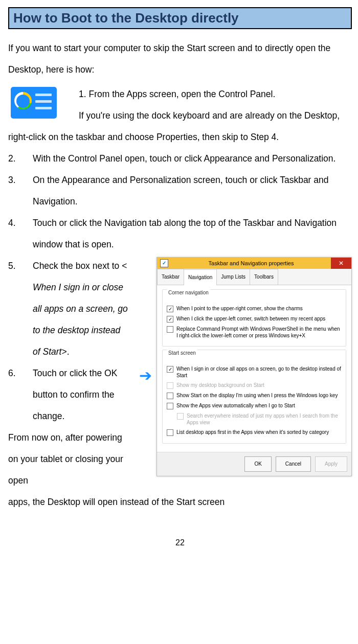 The image size is (358, 644). I want to click on tab-jumplists: Jump Lists, so click(233, 277).